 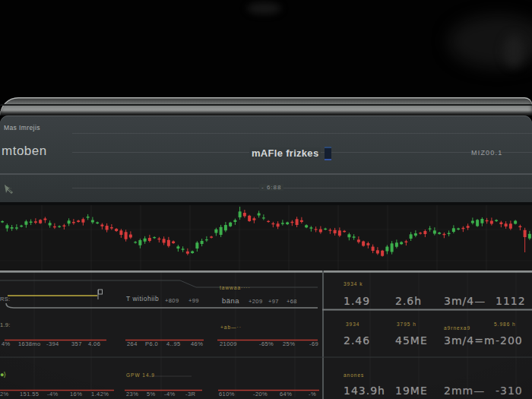 What do you see at coordinates (274, 301) in the screenshot?
I see `band-value: +97` at bounding box center [274, 301].